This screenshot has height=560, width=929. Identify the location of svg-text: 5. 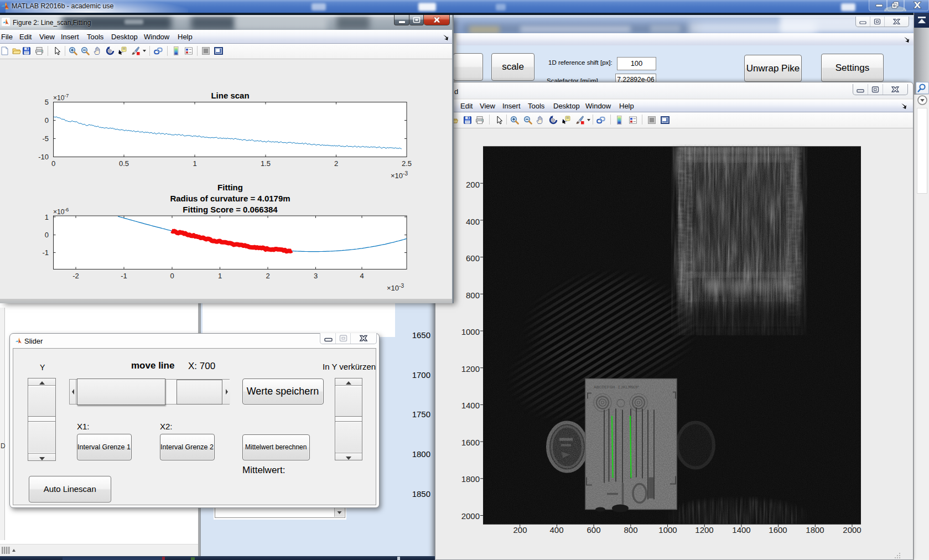
(46, 102).